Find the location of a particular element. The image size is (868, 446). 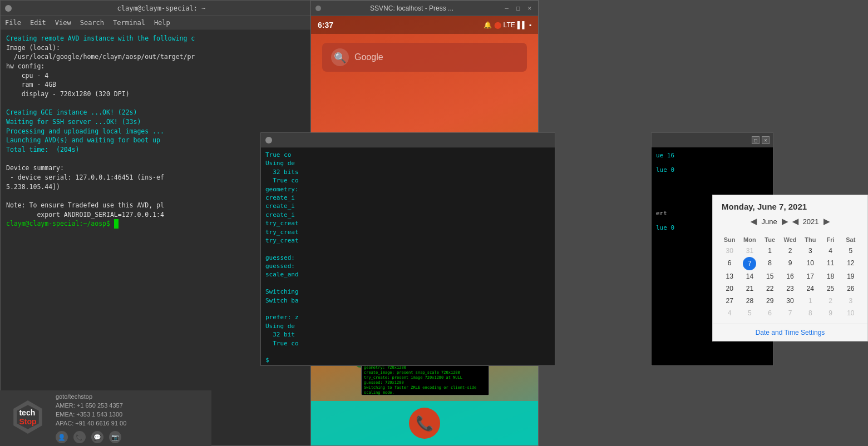

calendar-day: 11 is located at coordinates (830, 264).